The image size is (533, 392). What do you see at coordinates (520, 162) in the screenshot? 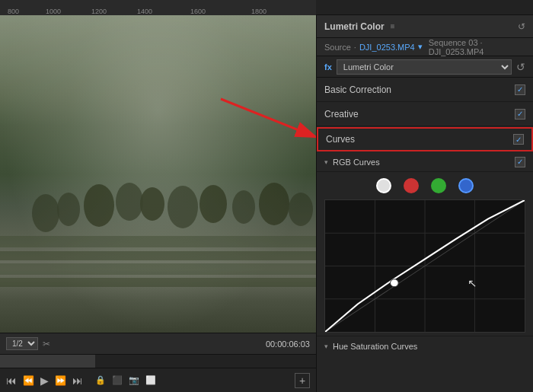
I see `rgb-curves-checkbox` at bounding box center [520, 162].